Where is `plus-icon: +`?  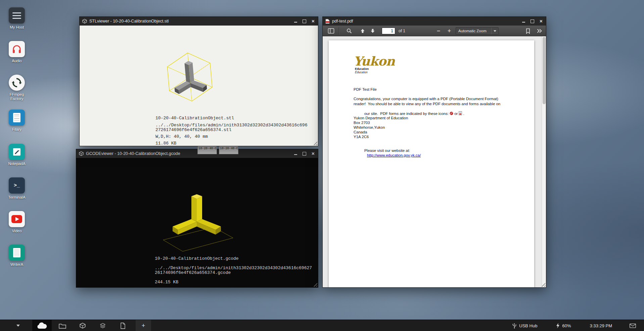
plus-icon: + is located at coordinates (144, 326).